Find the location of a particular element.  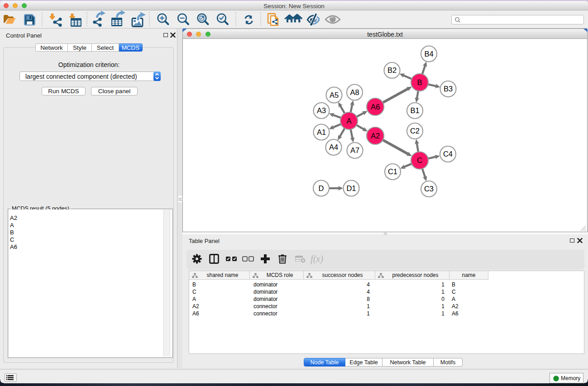

svg-text: f(x) is located at coordinates (317, 259).